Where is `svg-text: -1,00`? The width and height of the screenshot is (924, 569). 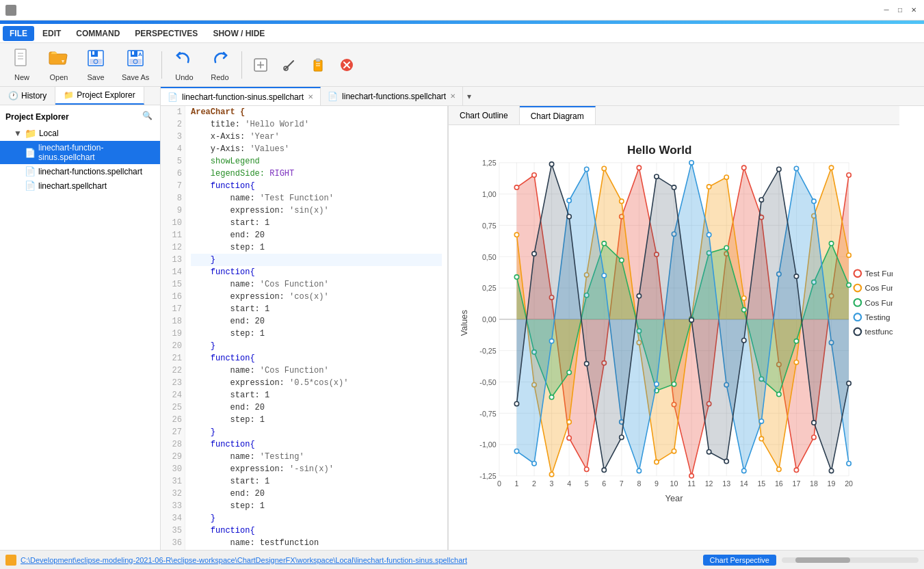
svg-text: -1,00 is located at coordinates (488, 445).